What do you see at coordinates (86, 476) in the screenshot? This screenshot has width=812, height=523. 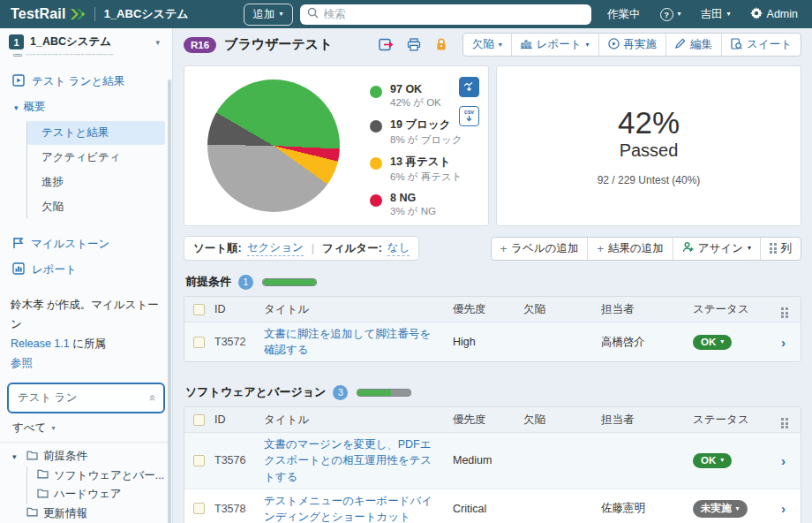 I see `tree-item: ソフトウェアとバー...` at bounding box center [86, 476].